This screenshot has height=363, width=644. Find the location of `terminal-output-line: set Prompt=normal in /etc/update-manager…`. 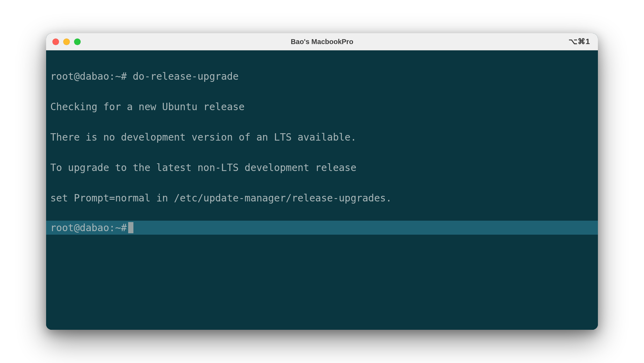

terminal-output-line: set Prompt=normal in /etc/update-manager… is located at coordinates (322, 198).